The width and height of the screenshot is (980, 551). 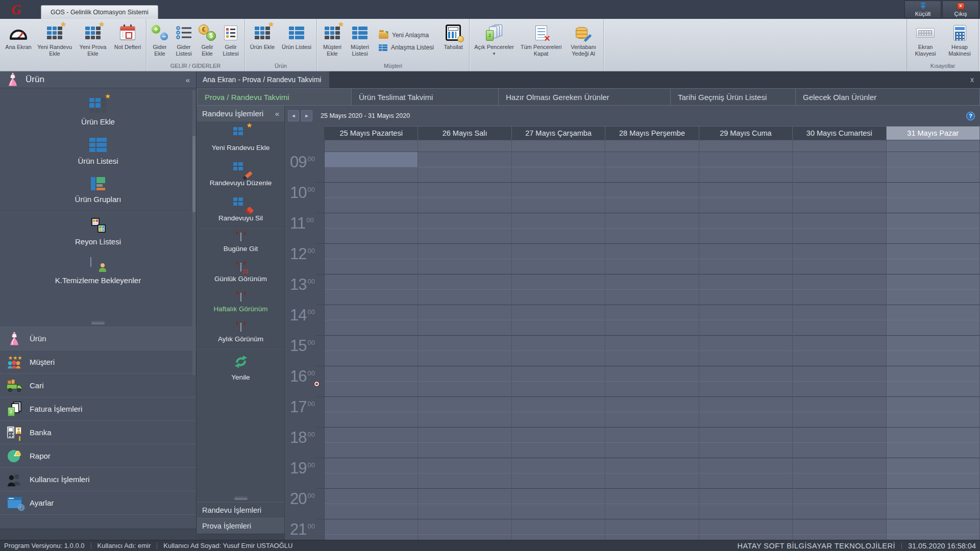 I want to click on urun-ekle-button: ★ Ürün Ekle, so click(x=262, y=41).